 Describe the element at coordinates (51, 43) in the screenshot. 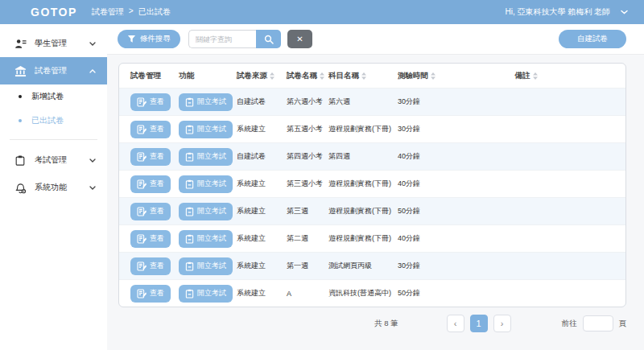

I see `sidebar-item-label: 學生管理` at that location.